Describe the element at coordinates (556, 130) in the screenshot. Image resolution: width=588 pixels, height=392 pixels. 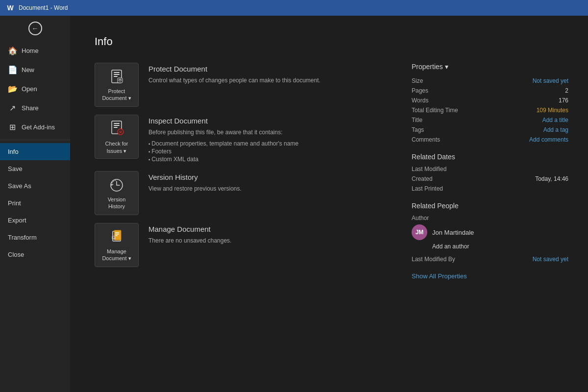
I see `prop-value-tags: Add a tag` at that location.